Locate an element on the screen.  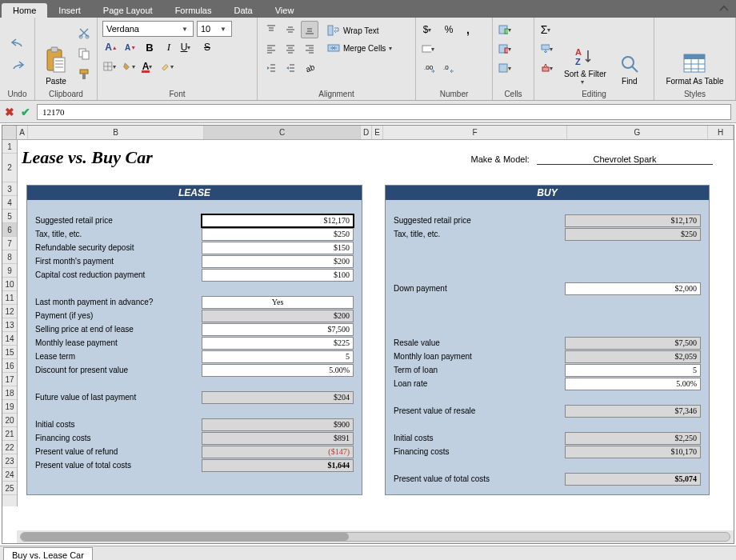
cell: $100 is located at coordinates (278, 275).